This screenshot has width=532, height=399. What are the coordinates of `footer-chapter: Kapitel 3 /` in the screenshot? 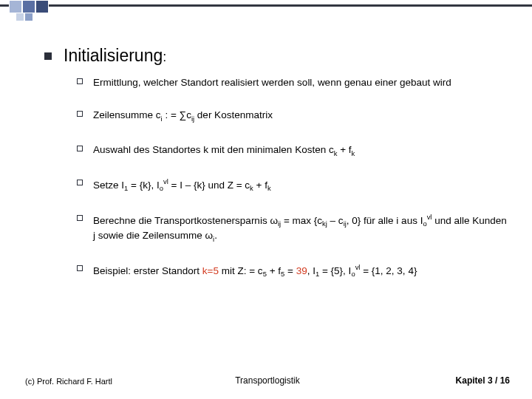 It's located at (478, 381).